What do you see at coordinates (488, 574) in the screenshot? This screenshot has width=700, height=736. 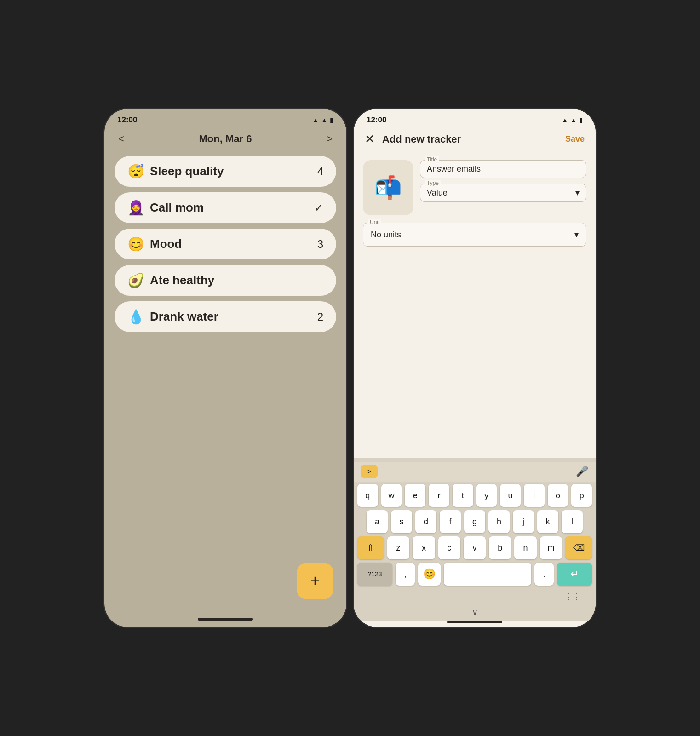 I see `space-key` at bounding box center [488, 574].